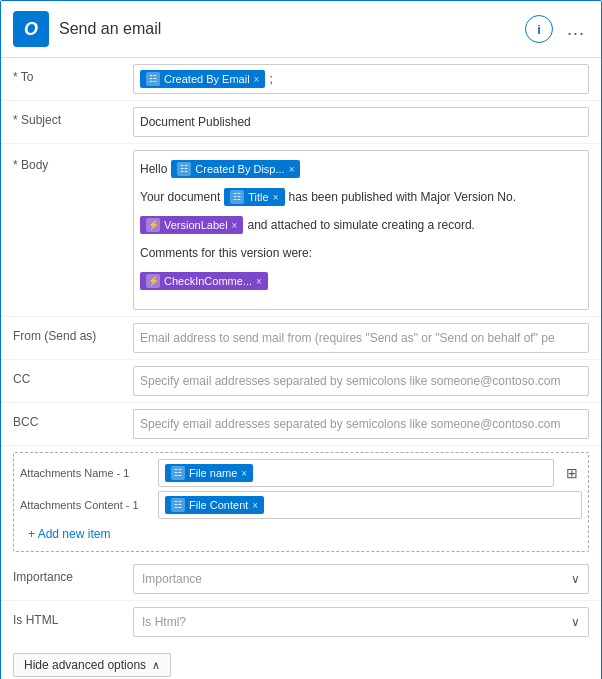 This screenshot has width=602, height=679. Describe the element at coordinates (73, 419) in the screenshot. I see `bcc-label: BCC` at that location.